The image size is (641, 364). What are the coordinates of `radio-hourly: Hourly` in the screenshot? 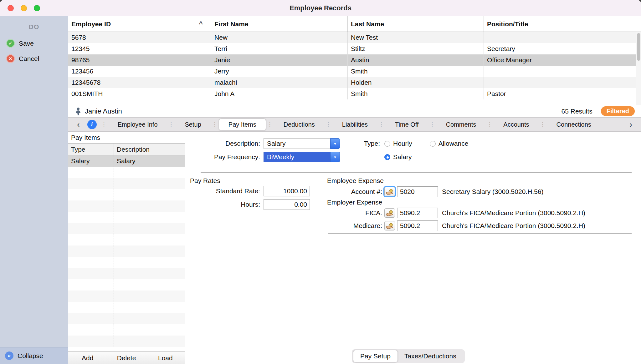 It's located at (398, 144).